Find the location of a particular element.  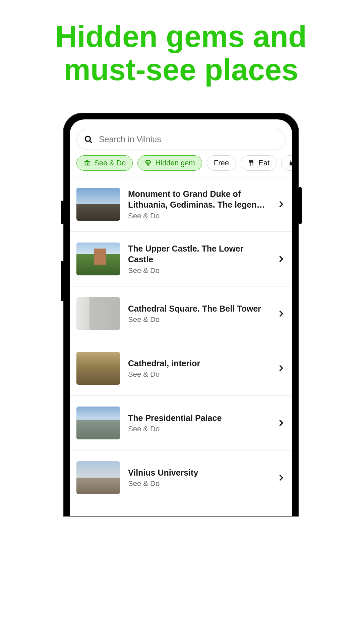

place-title: Monument to Grand Duke of Lithuania, Ged… is located at coordinates (198, 199).